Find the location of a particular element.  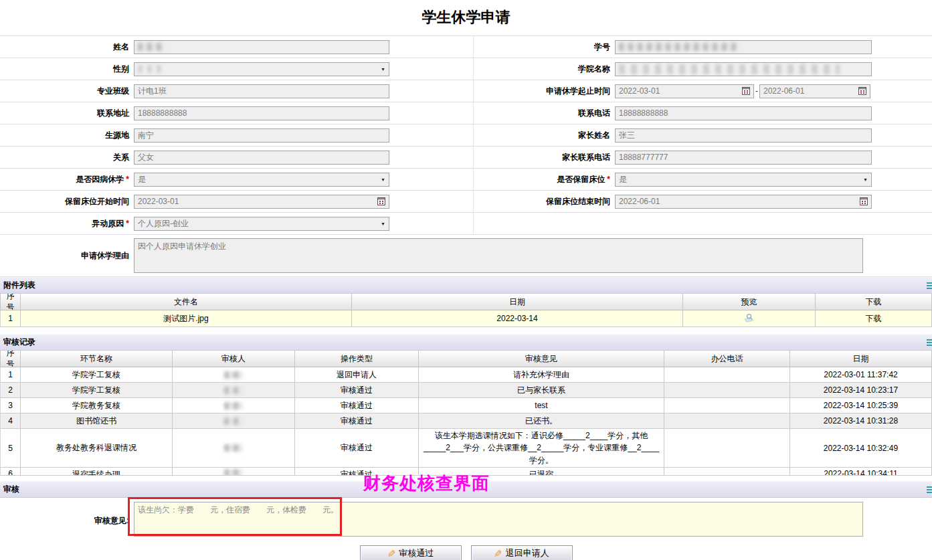

gender-label: 性别 is located at coordinates (67, 70).